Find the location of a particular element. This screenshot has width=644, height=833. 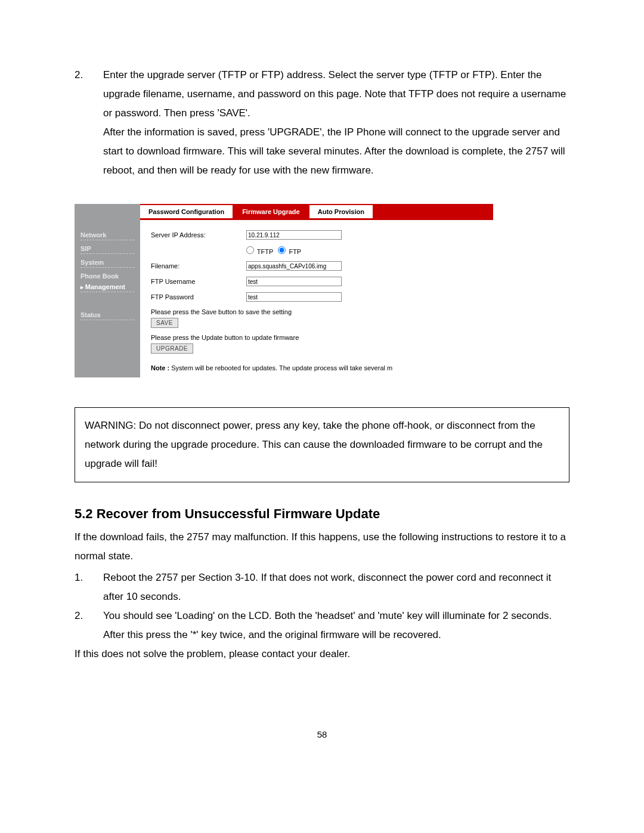

footnote-text: System will be rebooted for updates. The… is located at coordinates (281, 368).